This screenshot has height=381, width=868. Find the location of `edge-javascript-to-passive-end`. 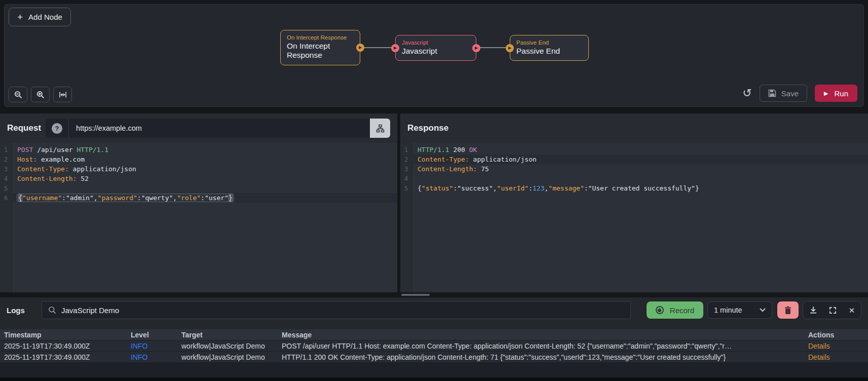

edge-javascript-to-passive-end is located at coordinates (493, 48).